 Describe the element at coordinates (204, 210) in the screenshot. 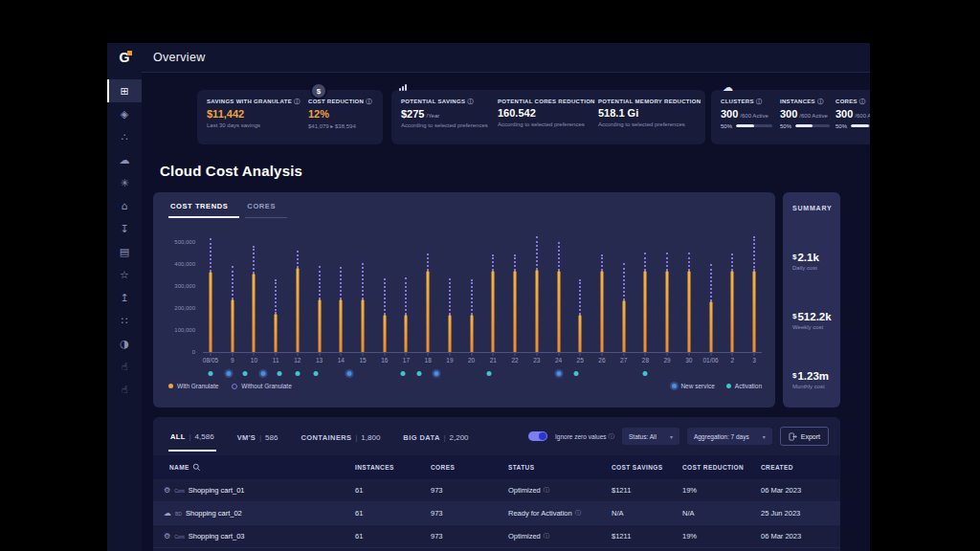

I see `tab-cost-trends: COST TRENDS` at that location.